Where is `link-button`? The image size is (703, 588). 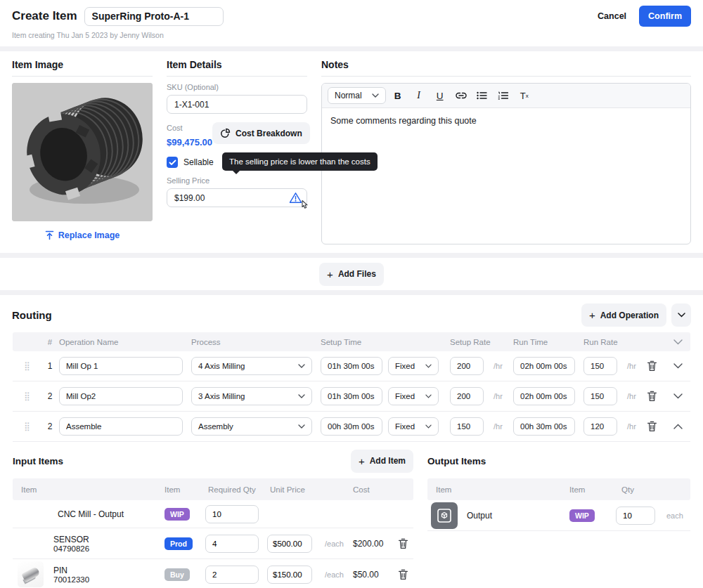
link-button is located at coordinates (461, 96).